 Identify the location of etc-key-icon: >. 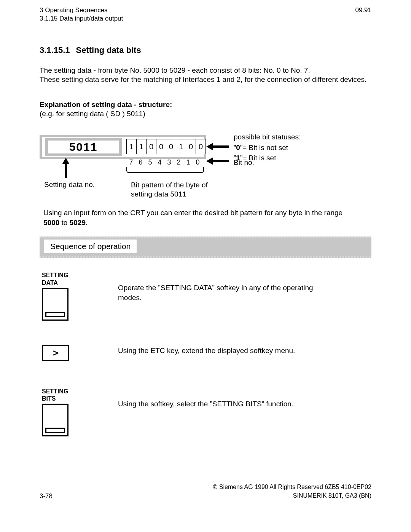
(56, 353).